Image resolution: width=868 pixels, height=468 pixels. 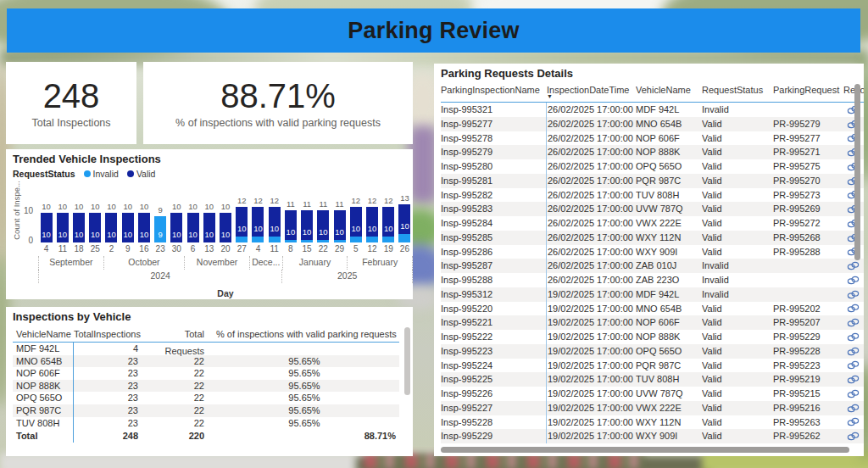 What do you see at coordinates (407, 361) in the screenshot?
I see `vehicle-table-scrollbar` at bounding box center [407, 361].